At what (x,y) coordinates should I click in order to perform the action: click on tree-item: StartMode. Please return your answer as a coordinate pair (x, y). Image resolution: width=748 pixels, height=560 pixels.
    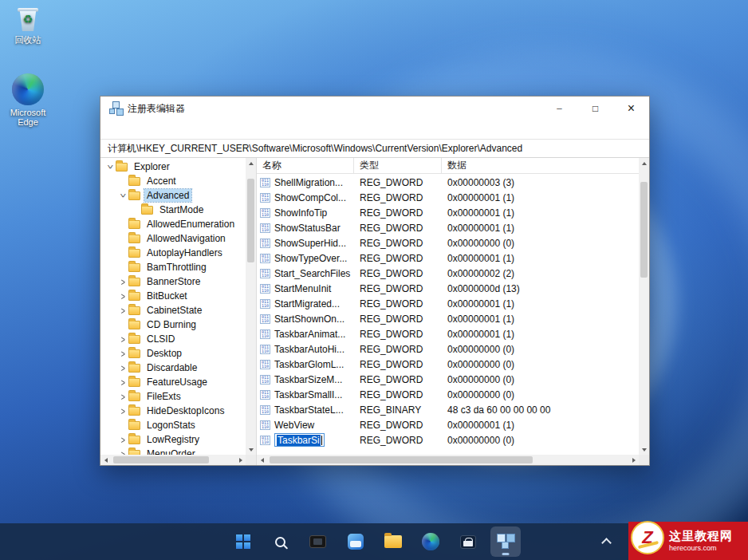
    Looking at the image, I should click on (173, 210).